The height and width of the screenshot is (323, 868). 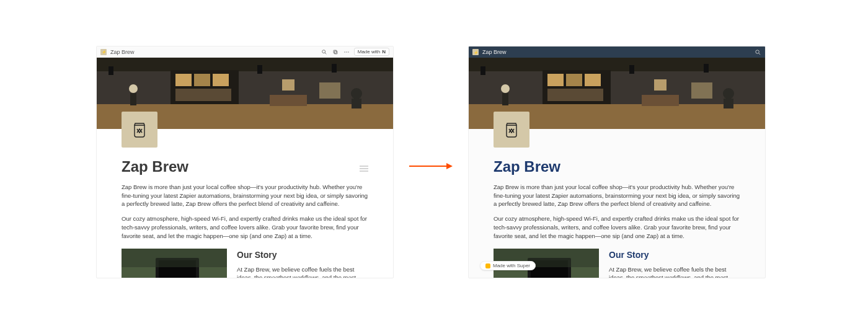 I want to click on toc-icon, so click(x=364, y=170).